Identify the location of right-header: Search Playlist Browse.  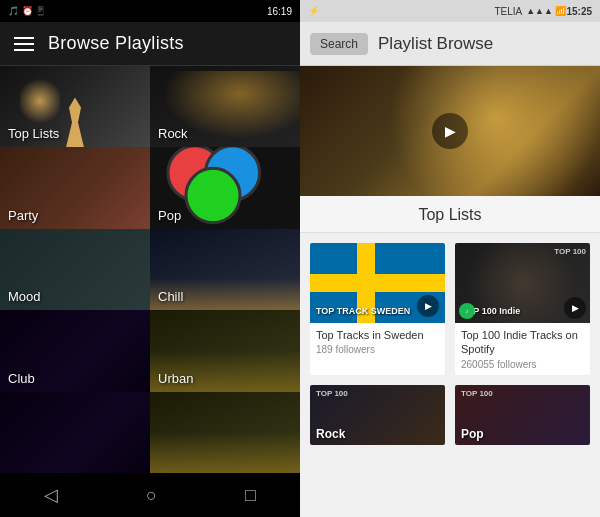
(450, 44).